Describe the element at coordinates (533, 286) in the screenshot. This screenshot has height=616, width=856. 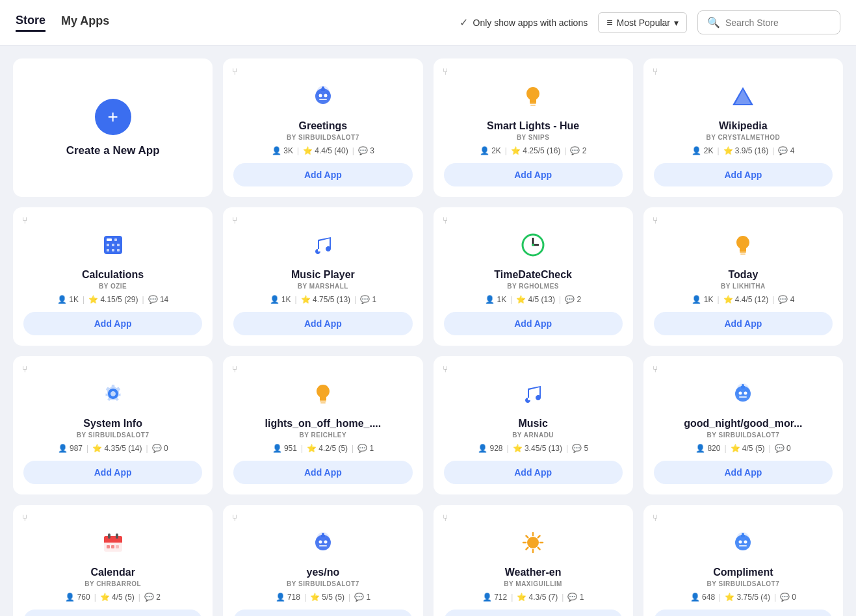
I see `app-author: BY RGHOLMES` at that location.